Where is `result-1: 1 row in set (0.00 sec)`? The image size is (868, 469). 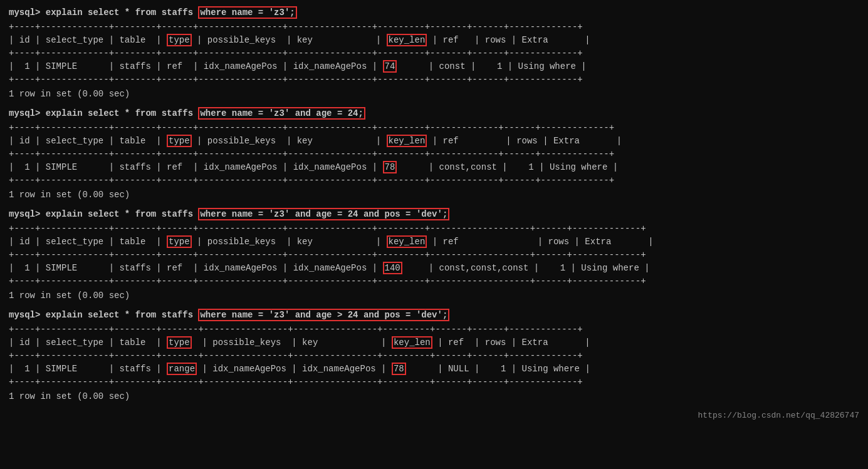
result-1: 1 row in set (0.00 sec) is located at coordinates (434, 94).